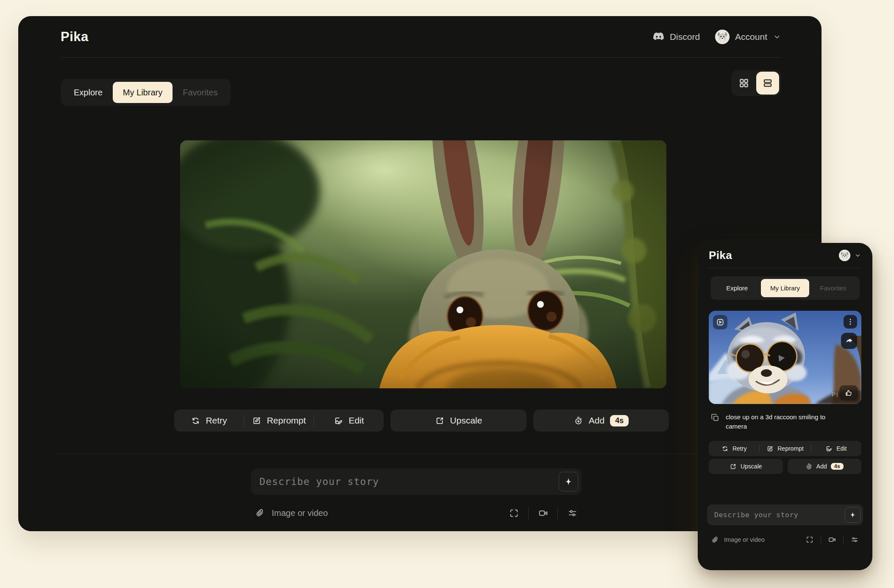  Describe the element at coordinates (677, 37) in the screenshot. I see `discord-link: Discord` at that location.